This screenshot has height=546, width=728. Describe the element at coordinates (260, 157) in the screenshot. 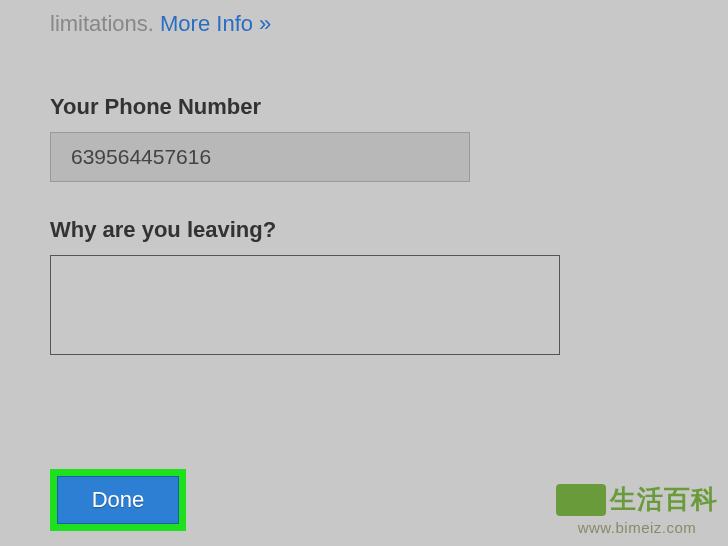

I see `phone-number-input` at that location.